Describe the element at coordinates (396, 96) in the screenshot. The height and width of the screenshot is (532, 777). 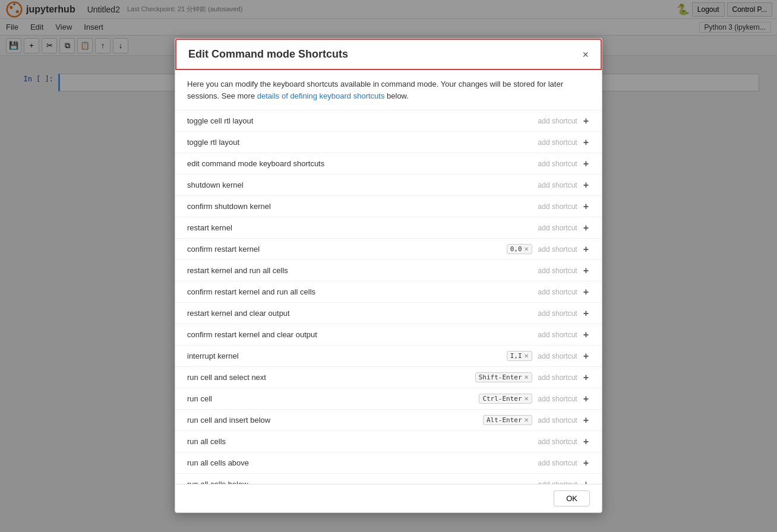
I see `description-suffix: below.` at that location.